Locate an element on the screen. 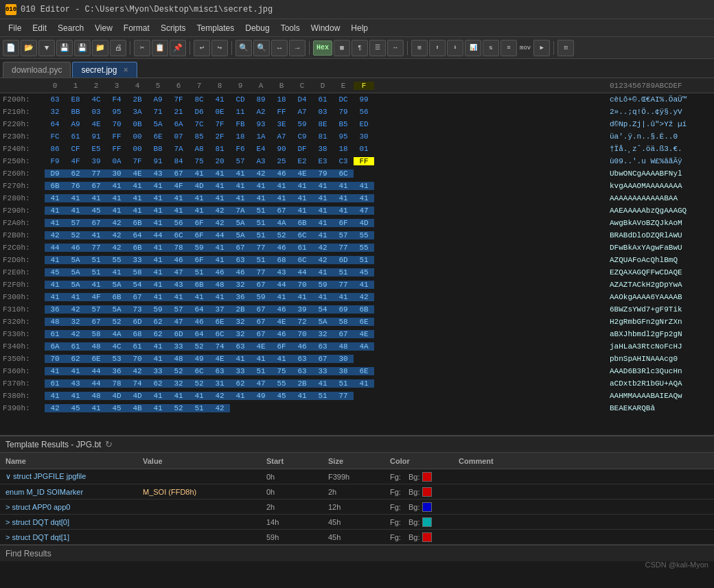 This screenshot has width=714, height=588. misc-button: ⊡ is located at coordinates (566, 48).